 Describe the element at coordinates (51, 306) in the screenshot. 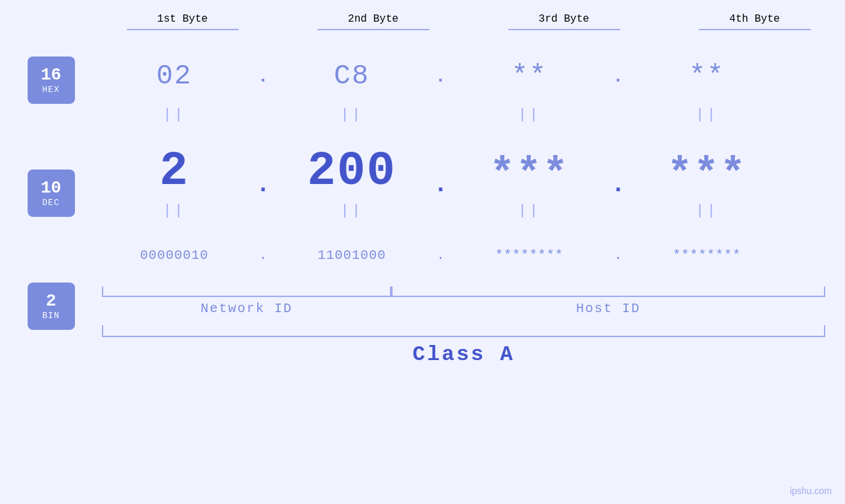

I see `bin-badge: 2 BIN` at that location.